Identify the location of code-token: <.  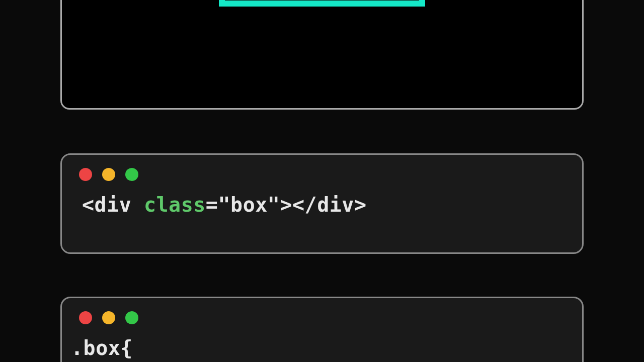
(89, 205).